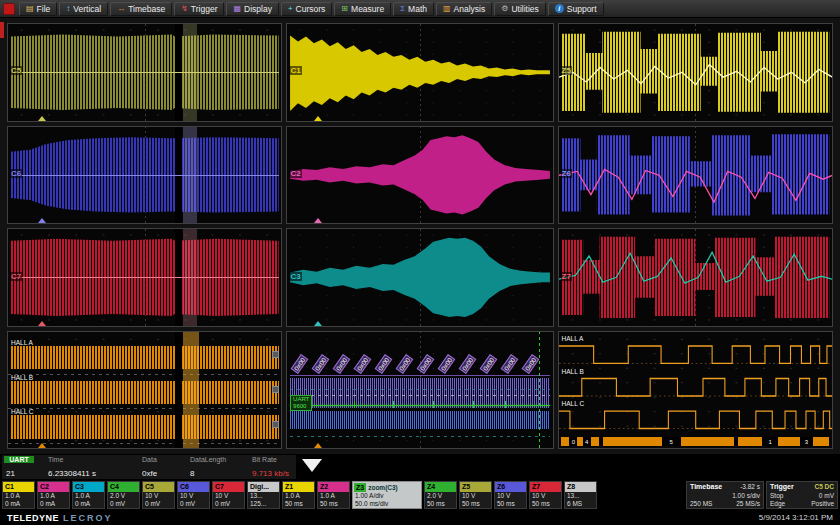 The image size is (840, 525). What do you see at coordinates (141, 9) in the screenshot?
I see `menu-timebase: ↔Timebase` at bounding box center [141, 9].